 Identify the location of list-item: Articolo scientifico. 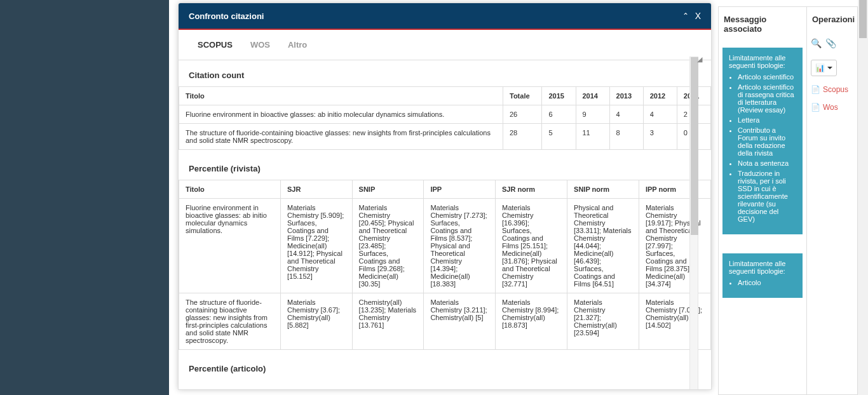
(767, 77).